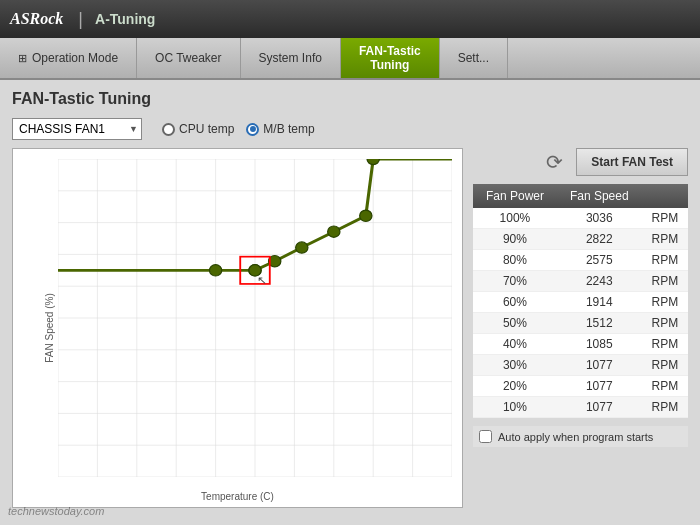 The height and width of the screenshot is (525, 700). What do you see at coordinates (600, 240) in the screenshot?
I see `fan-speed-cell: 2822` at bounding box center [600, 240].